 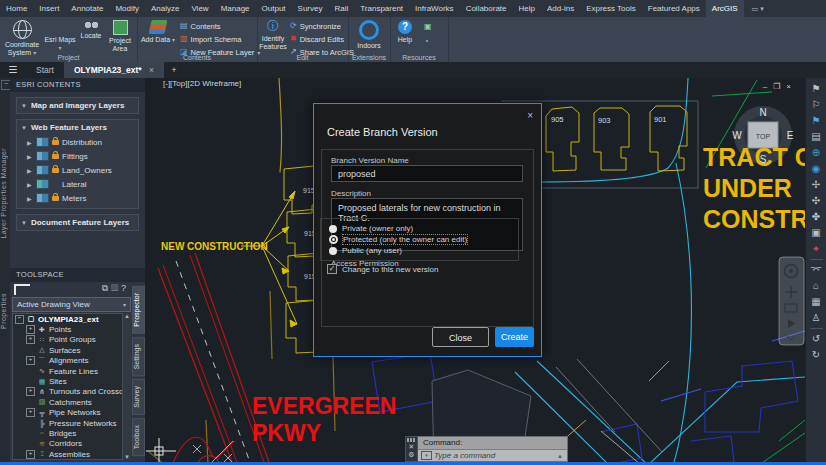 I want to click on restore-icon: ❐, so click(x=780, y=86).